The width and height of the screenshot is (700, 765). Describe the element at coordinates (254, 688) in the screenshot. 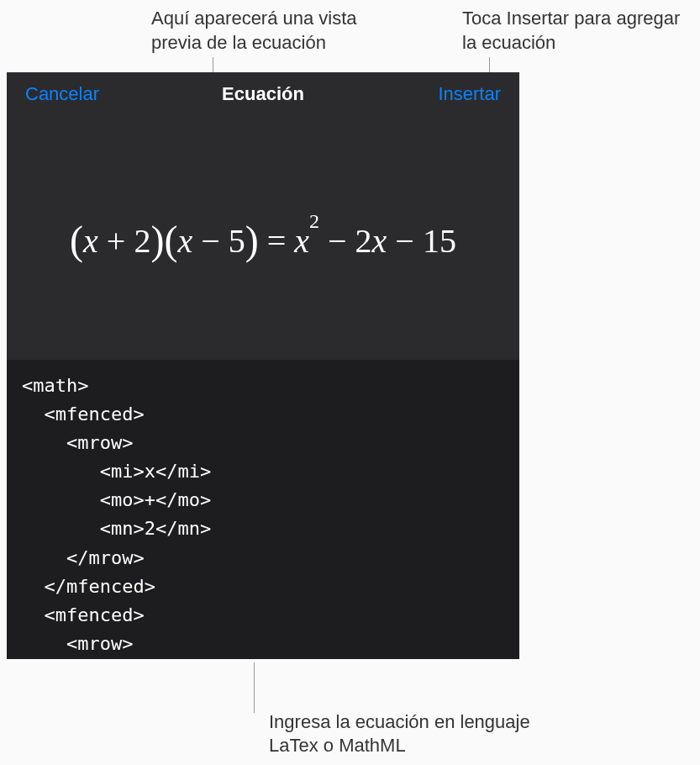

I see `callout-line` at that location.